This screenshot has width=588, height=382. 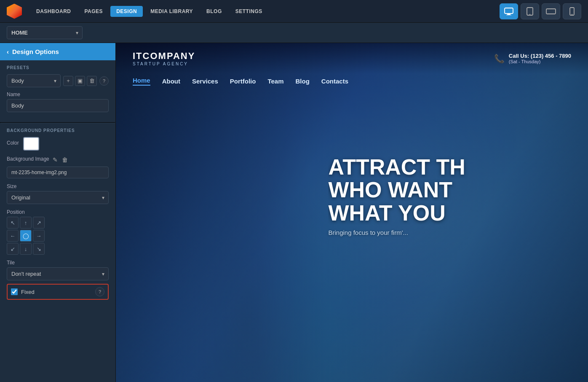 What do you see at coordinates (58, 274) in the screenshot?
I see `tile-select: Don't repeat Repeat Repeat-X Repeat-Y` at bounding box center [58, 274].